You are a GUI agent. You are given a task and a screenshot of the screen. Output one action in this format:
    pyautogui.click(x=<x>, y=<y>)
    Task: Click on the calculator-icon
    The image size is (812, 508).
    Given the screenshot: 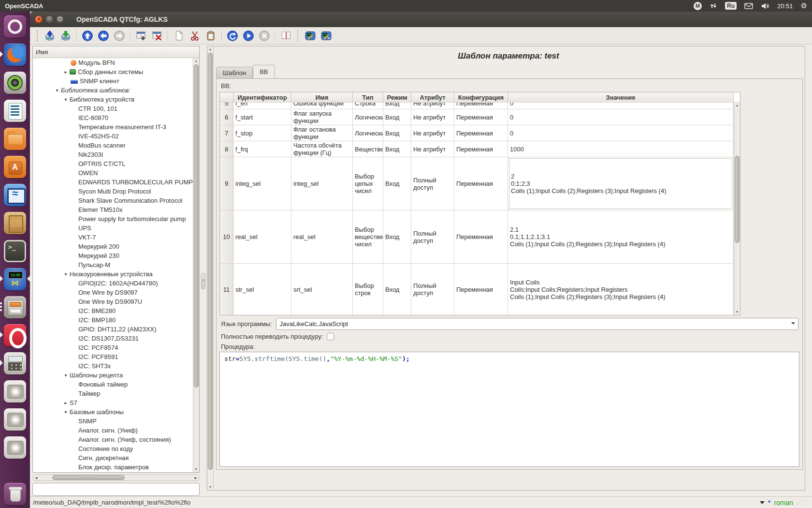 What is the action you would take?
    pyautogui.click(x=15, y=363)
    